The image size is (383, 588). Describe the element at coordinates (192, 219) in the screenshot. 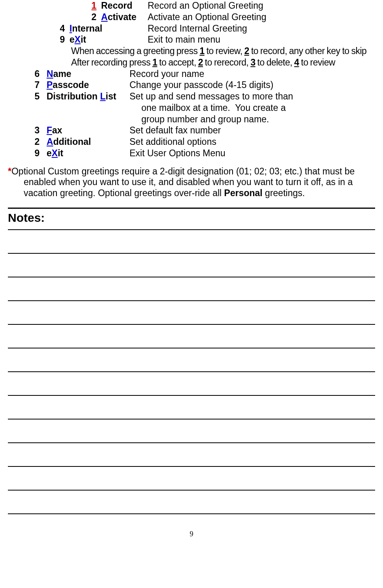

I see `notes-heading: Notes:` at that location.